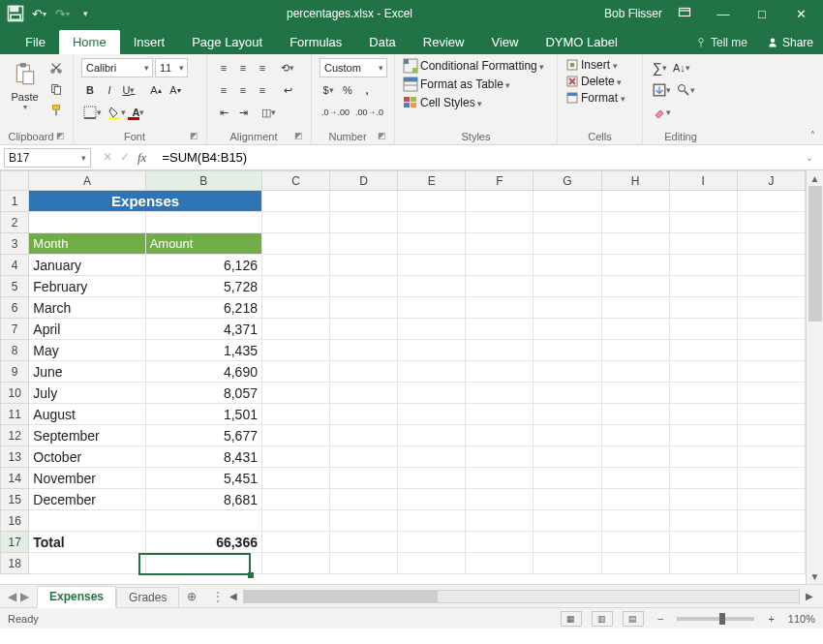 The height and width of the screenshot is (644, 823). What do you see at coordinates (56, 68) in the screenshot?
I see `cut-icon` at bounding box center [56, 68].